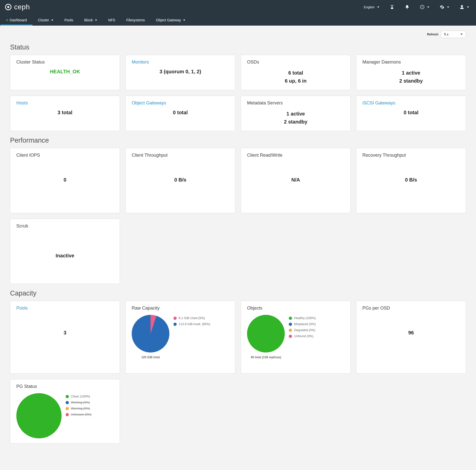  Describe the element at coordinates (65, 113) in the screenshot. I see `card-hosts: Hosts 3 total` at that location.